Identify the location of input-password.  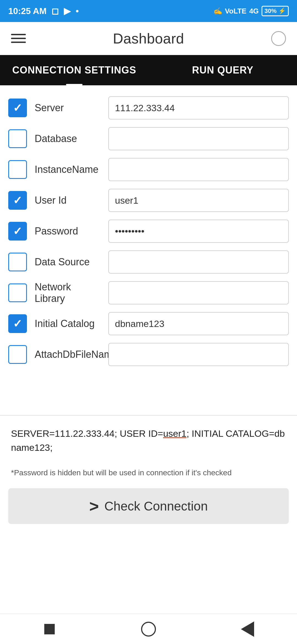
(199, 231).